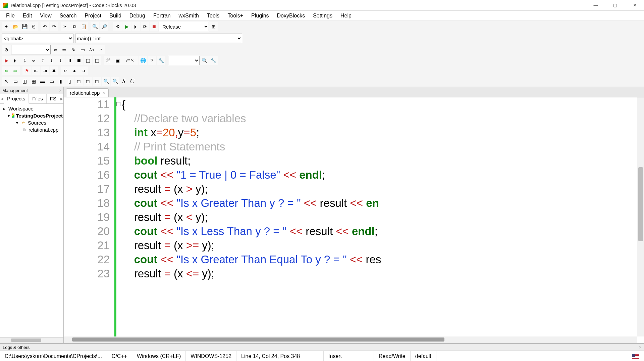  Describe the element at coordinates (74, 27) in the screenshot. I see `copy-button: ⧉` at that location.